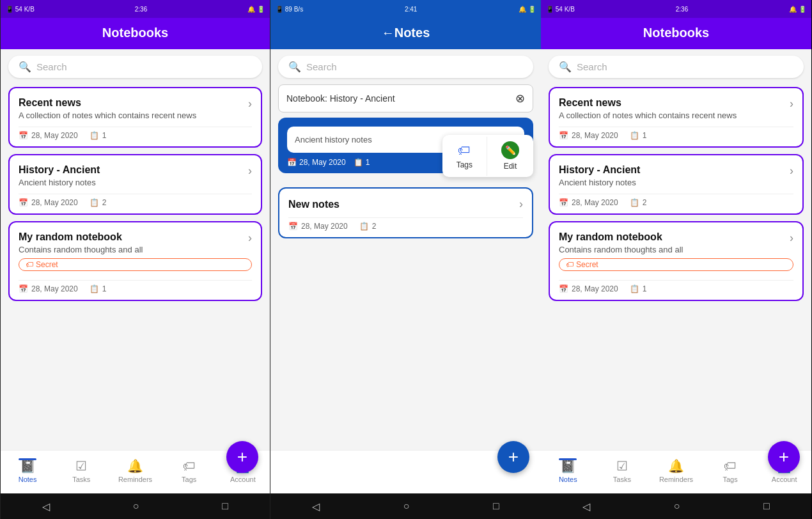  I want to click on middle-fab-icon: +, so click(513, 457).